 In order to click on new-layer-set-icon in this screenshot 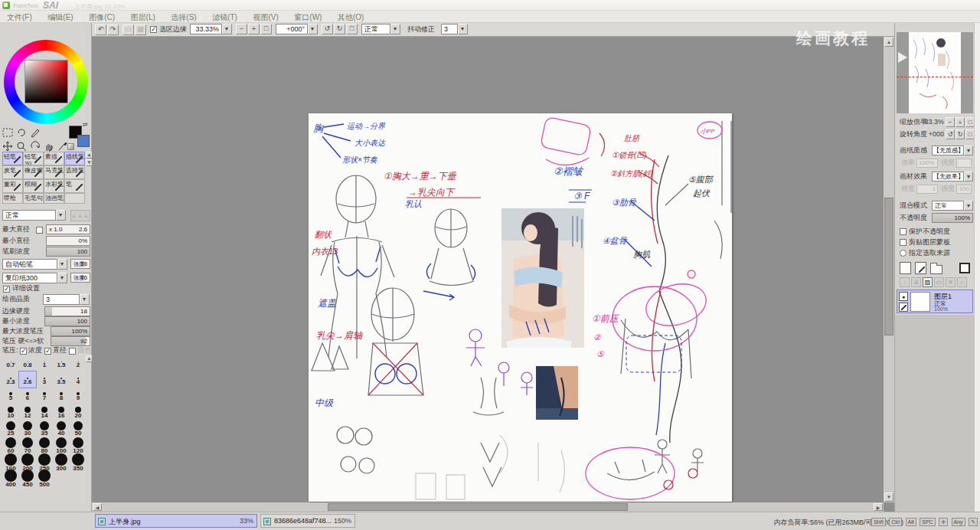, I will do `click(936, 270)`.